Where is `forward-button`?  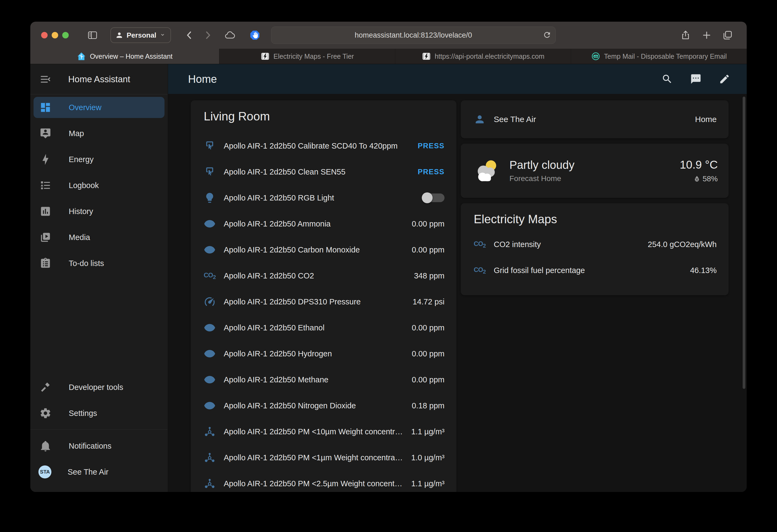
forward-button is located at coordinates (208, 35).